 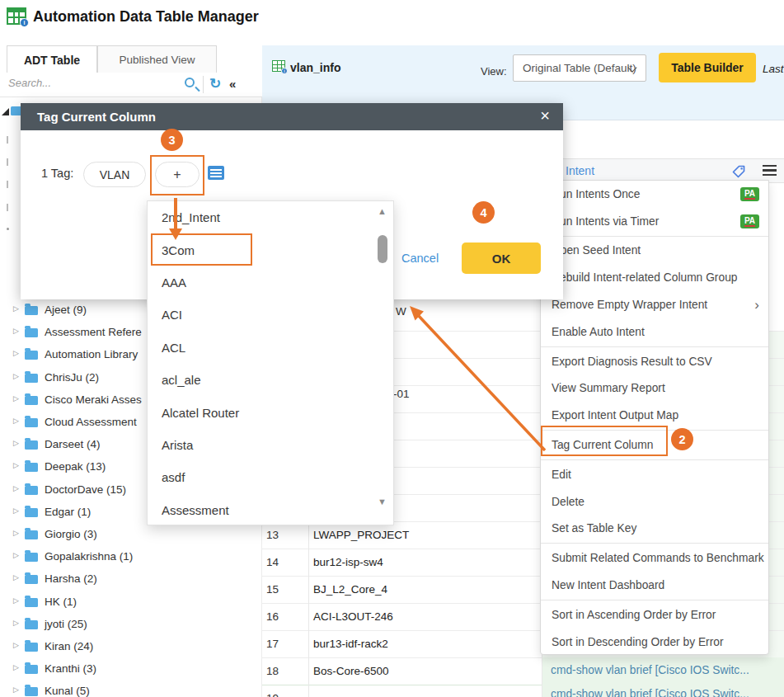 What do you see at coordinates (420, 258) in the screenshot?
I see `cancel-button: Cancel` at bounding box center [420, 258].